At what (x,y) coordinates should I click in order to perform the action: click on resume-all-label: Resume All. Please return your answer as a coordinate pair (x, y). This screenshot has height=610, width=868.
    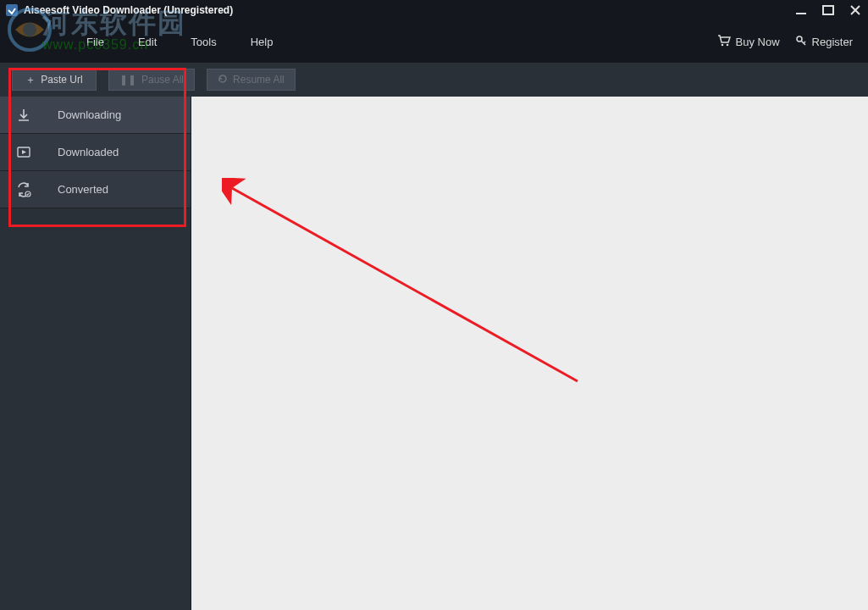
    Looking at the image, I should click on (259, 80).